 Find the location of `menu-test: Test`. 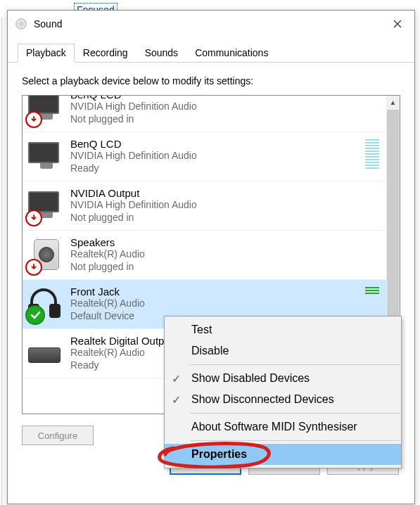

menu-test: Test is located at coordinates (283, 330).